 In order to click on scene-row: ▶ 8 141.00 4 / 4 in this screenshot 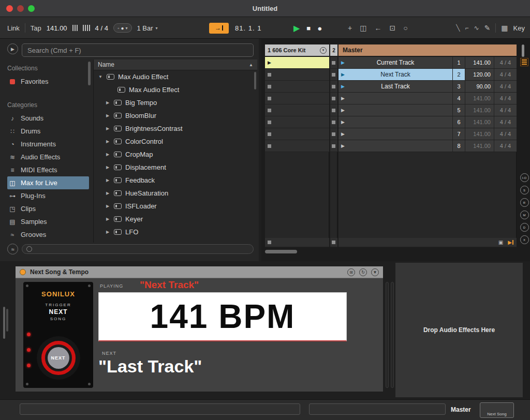, I will do `click(428, 146)`.